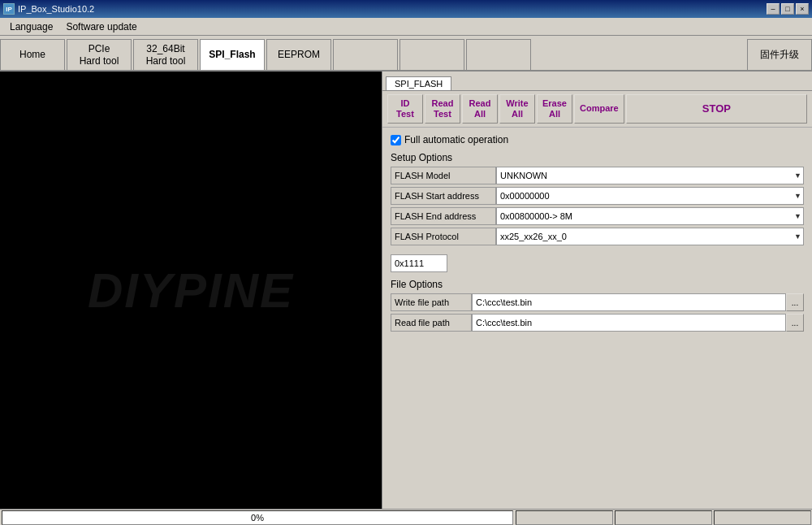 Image resolution: width=812 pixels, height=525 pixels. Describe the element at coordinates (598, 176) in the screenshot. I see `flash-model-row: FLASH Model UNKNOWN ▼` at that location.